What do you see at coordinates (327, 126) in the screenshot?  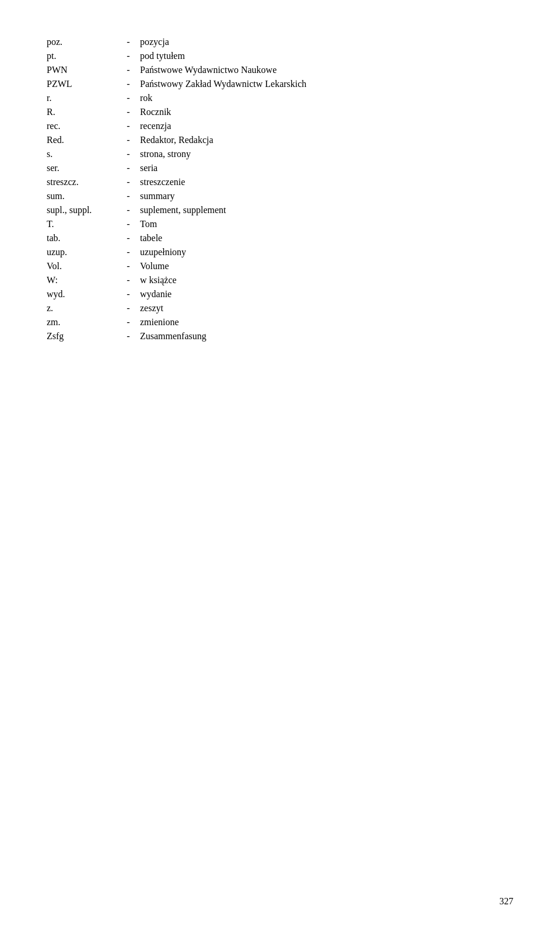 I see `abbreviation-definition: recenzja` at bounding box center [327, 126].